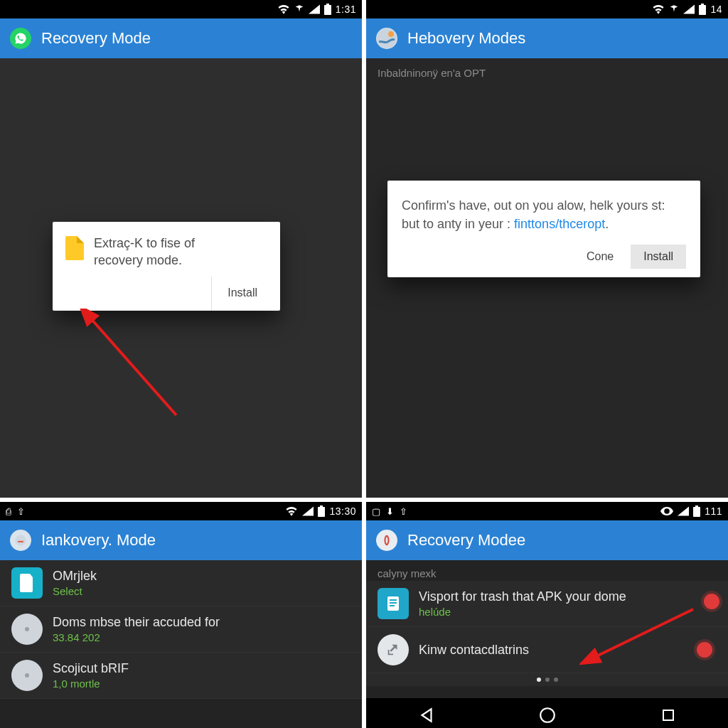 The image size is (728, 728). What do you see at coordinates (91, 684) in the screenshot?
I see `list-item-sub: 1,0 mortle` at bounding box center [91, 684].